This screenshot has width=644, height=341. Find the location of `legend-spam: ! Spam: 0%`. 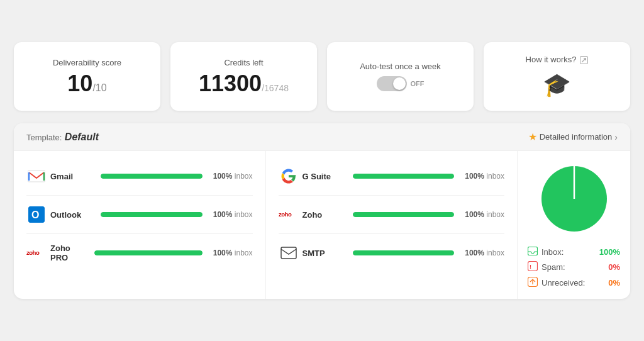

legend-spam: ! Spam: 0% is located at coordinates (574, 267).